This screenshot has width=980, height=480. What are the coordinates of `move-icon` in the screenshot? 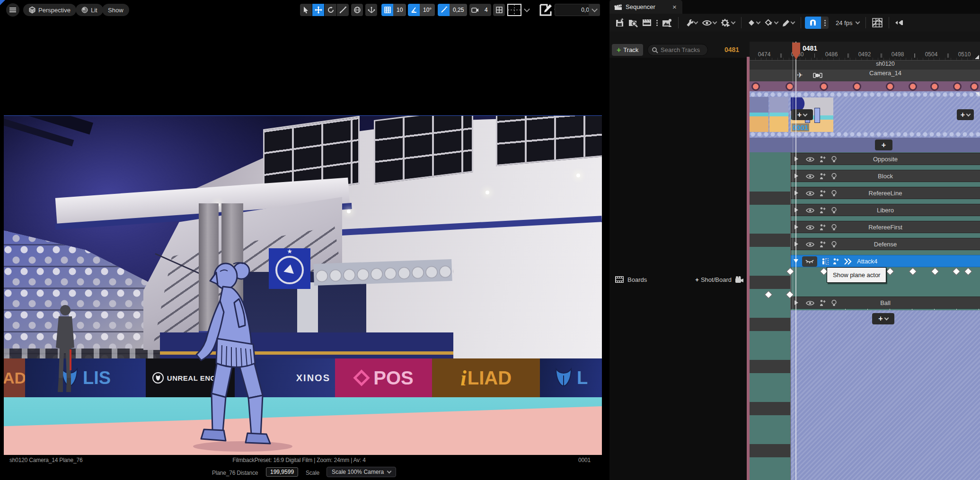 It's located at (318, 10).